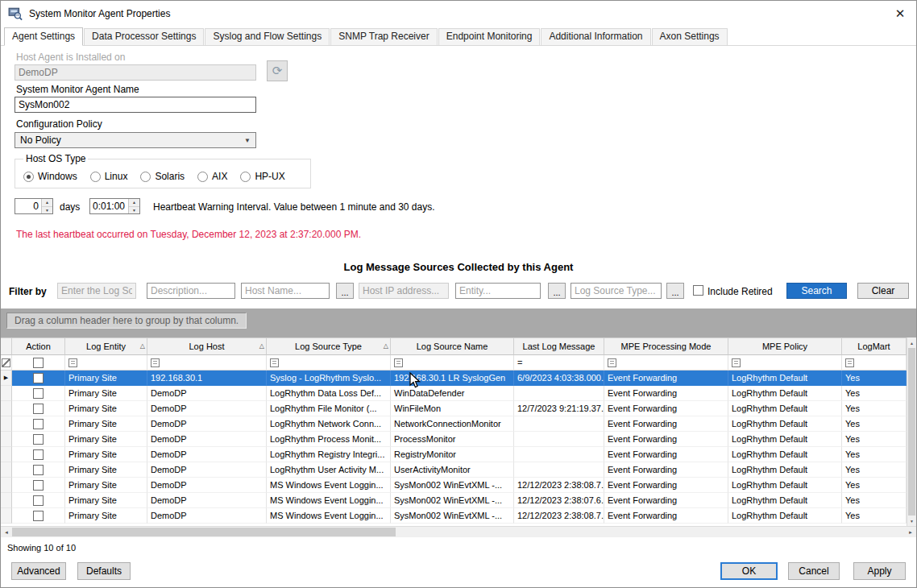 The width and height of the screenshot is (917, 588). I want to click on table-row: Primary SiteDemoDPLogRhythm Process Moni…, so click(458, 440).